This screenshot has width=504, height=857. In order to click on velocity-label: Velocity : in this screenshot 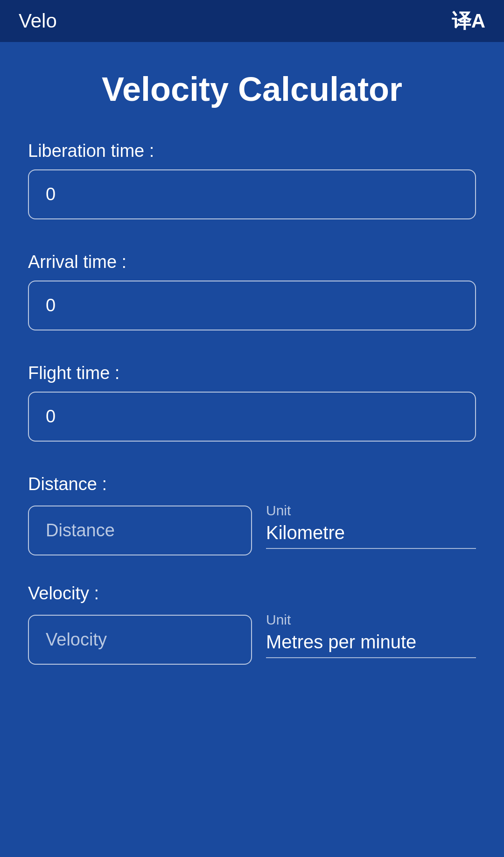, I will do `click(252, 594)`.